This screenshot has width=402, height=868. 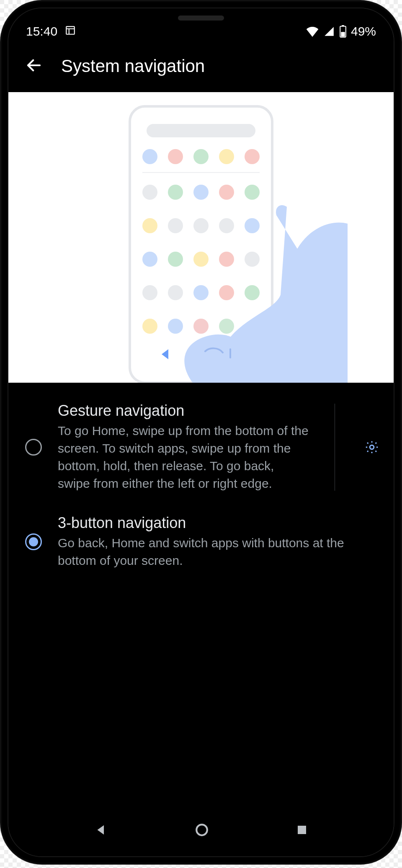 I want to click on nav-back-icon, so click(x=101, y=831).